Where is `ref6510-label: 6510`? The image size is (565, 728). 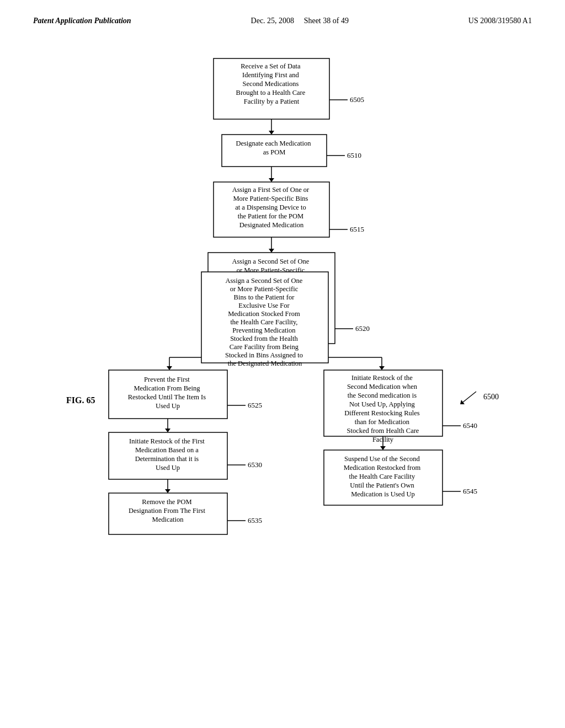
ref6510-label: 6510 is located at coordinates (354, 156).